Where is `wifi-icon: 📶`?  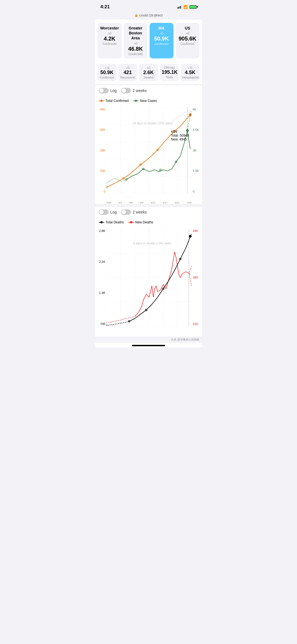
wifi-icon: 📶 is located at coordinates (186, 7).